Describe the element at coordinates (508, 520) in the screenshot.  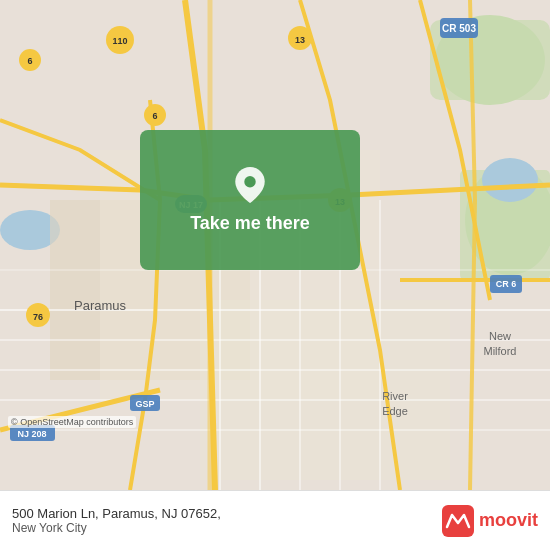
I see `moovit-brand-name: moovit` at that location.